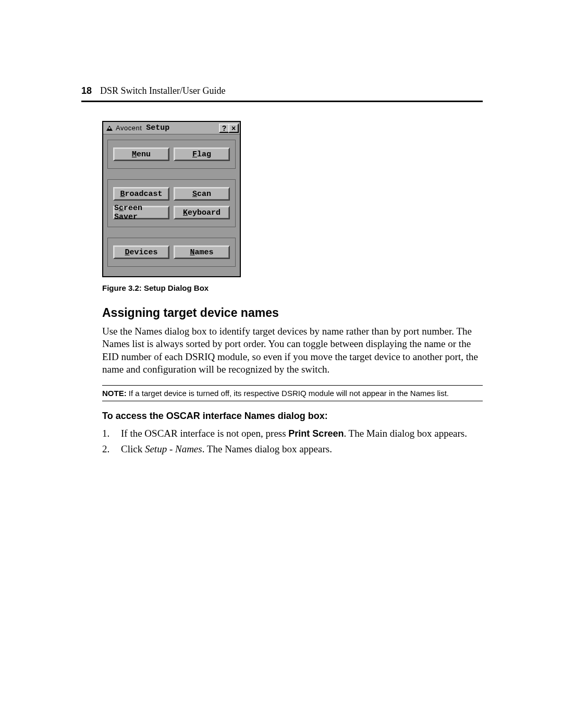 The image size is (563, 728). What do you see at coordinates (234, 128) in the screenshot?
I see `close-button: ×` at bounding box center [234, 128].